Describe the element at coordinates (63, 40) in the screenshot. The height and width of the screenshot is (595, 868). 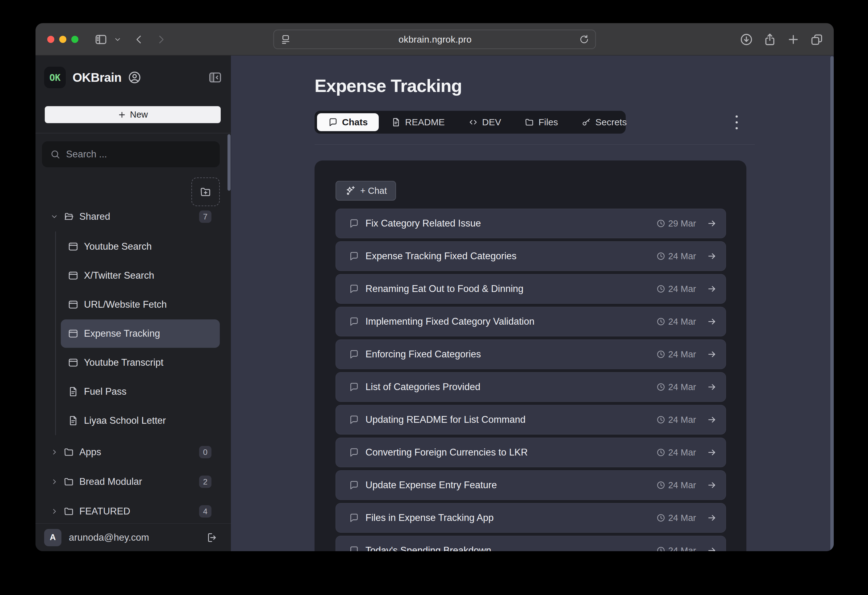
I see `minimize-window-button` at that location.